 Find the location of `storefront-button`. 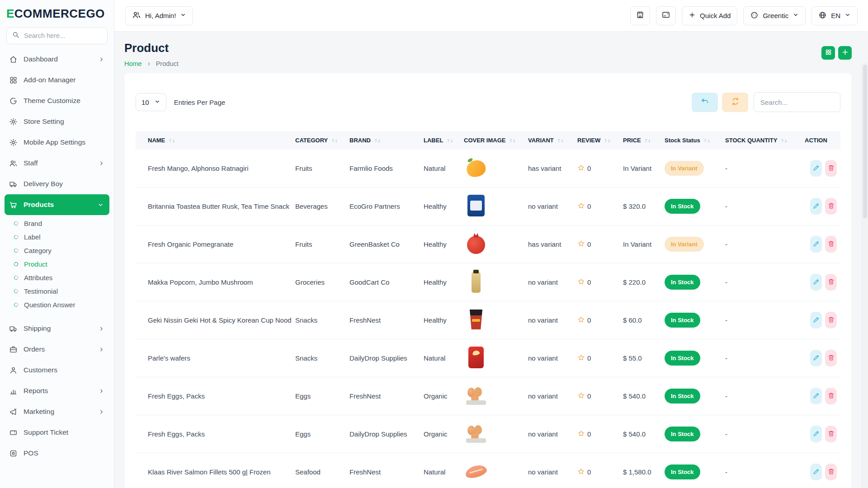

storefront-button is located at coordinates (640, 16).